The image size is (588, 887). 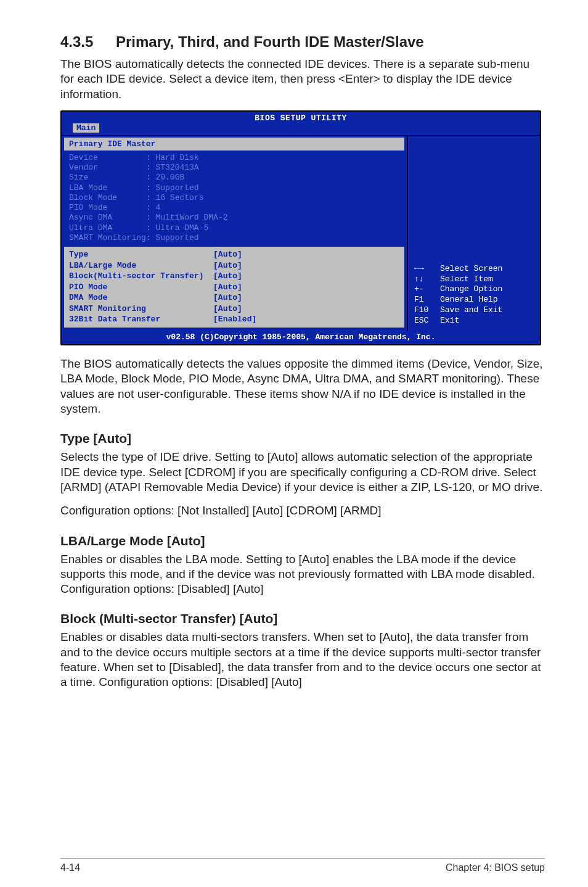 What do you see at coordinates (70, 868) in the screenshot?
I see `footer-page-number: 4-14` at bounding box center [70, 868].